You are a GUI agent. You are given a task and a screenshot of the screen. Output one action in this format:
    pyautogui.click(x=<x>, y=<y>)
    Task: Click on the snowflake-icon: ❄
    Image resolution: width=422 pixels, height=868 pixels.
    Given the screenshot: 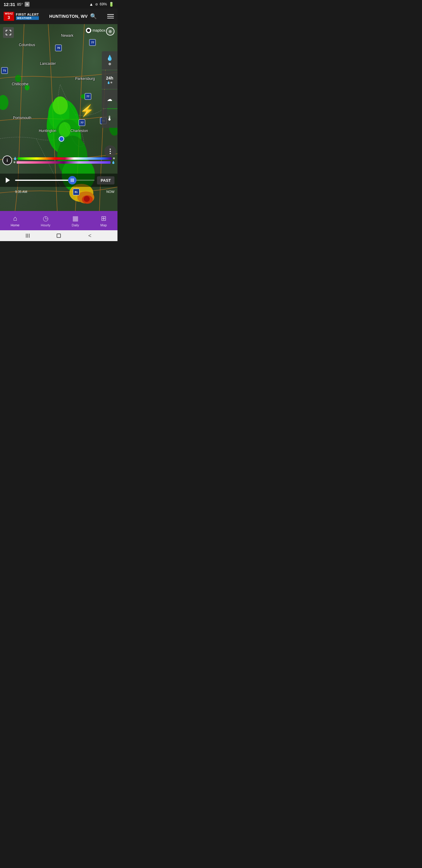 What is the action you would take?
    pyautogui.click(x=110, y=64)
    